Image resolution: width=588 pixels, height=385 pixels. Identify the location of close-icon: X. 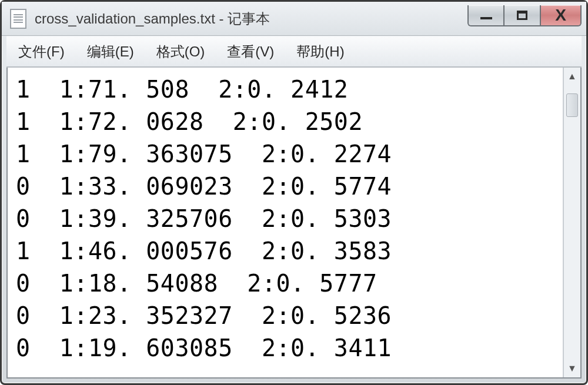
(561, 15).